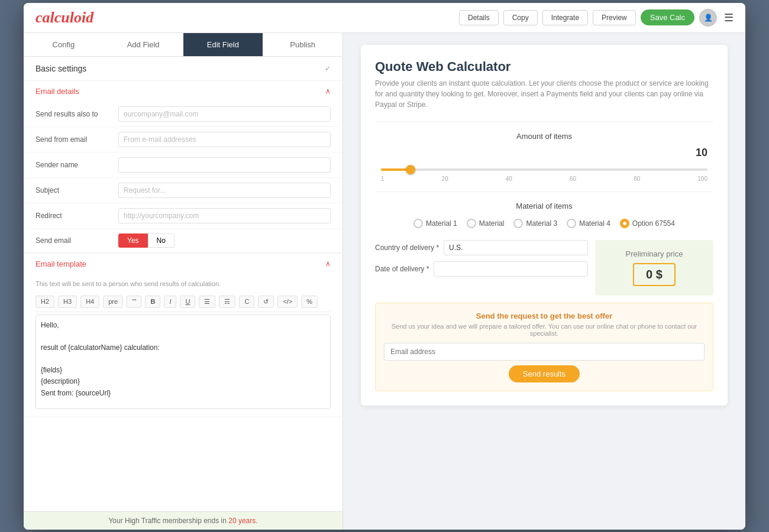 This screenshot has width=769, height=532. What do you see at coordinates (654, 223) in the screenshot?
I see `radio-label-5: Option 67554` at bounding box center [654, 223].